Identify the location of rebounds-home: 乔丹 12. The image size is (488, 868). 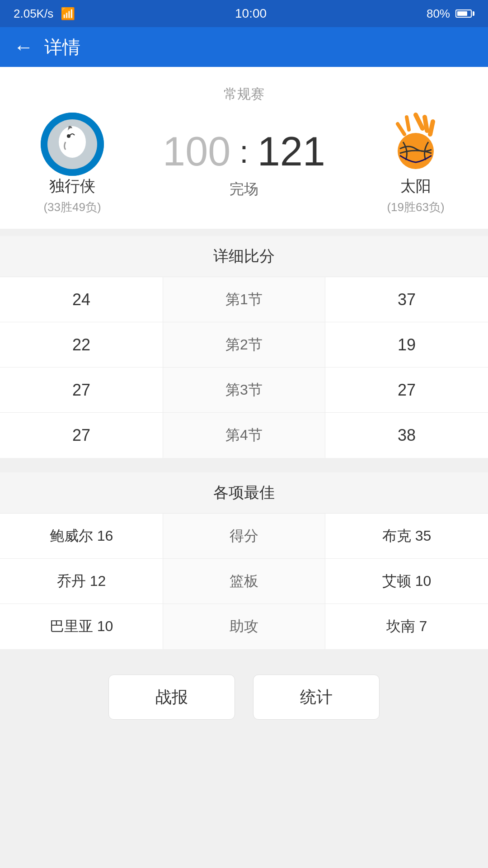
(81, 581).